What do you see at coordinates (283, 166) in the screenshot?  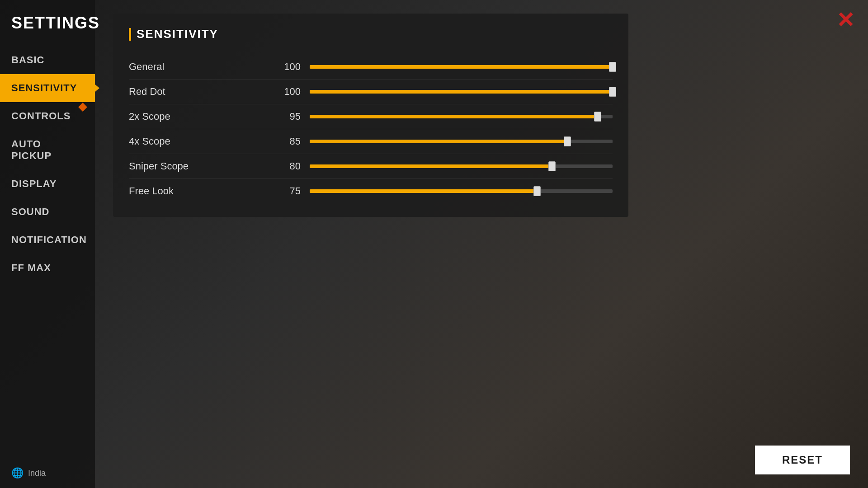 I see `sens-value-4: 80` at bounding box center [283, 166].